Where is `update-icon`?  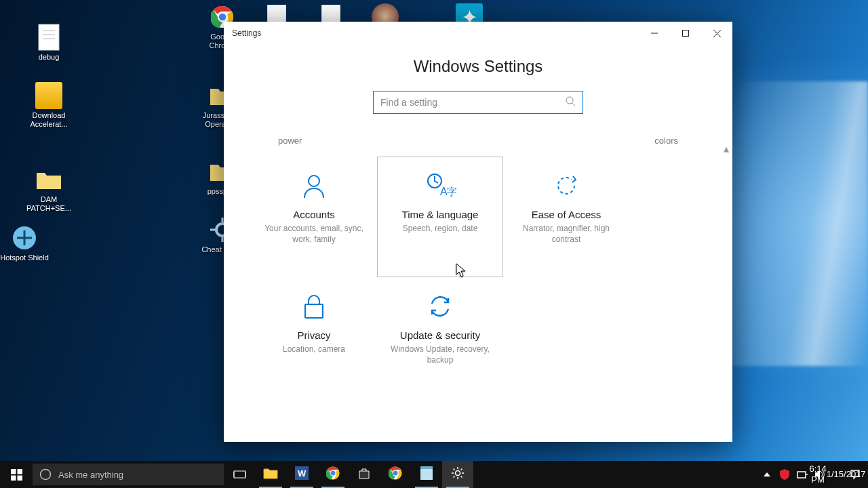 update-icon is located at coordinates (440, 306).